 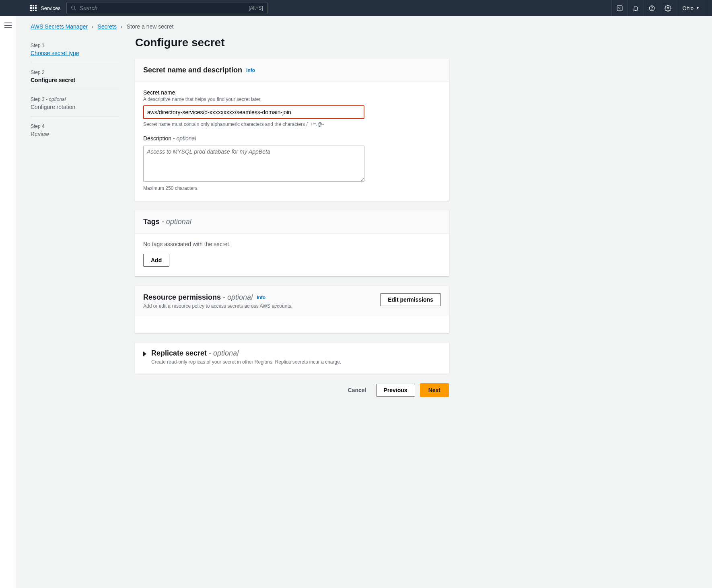 What do you see at coordinates (636, 8) in the screenshot?
I see `notifications-icon` at bounding box center [636, 8].